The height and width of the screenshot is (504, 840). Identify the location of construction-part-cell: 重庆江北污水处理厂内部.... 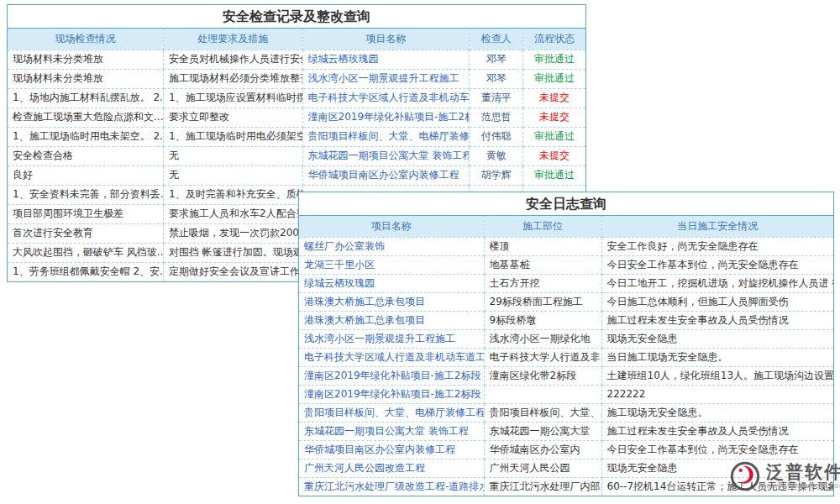
(543, 486).